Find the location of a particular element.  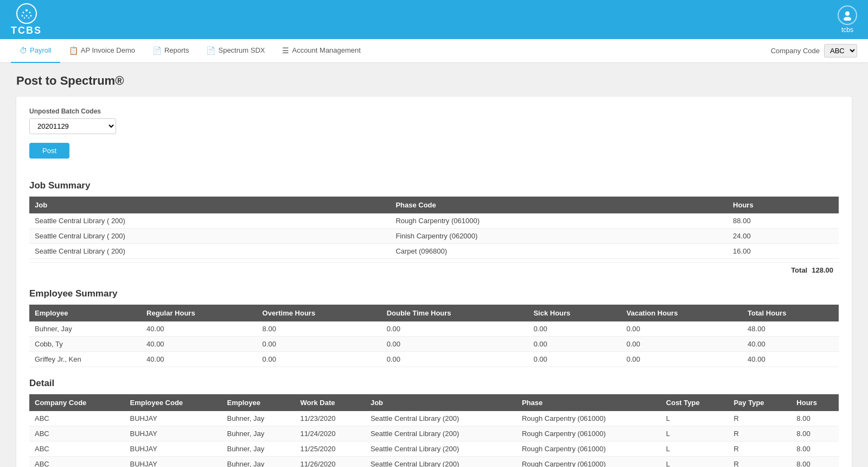

nav-account-management: ☰ Account Management is located at coordinates (321, 51).